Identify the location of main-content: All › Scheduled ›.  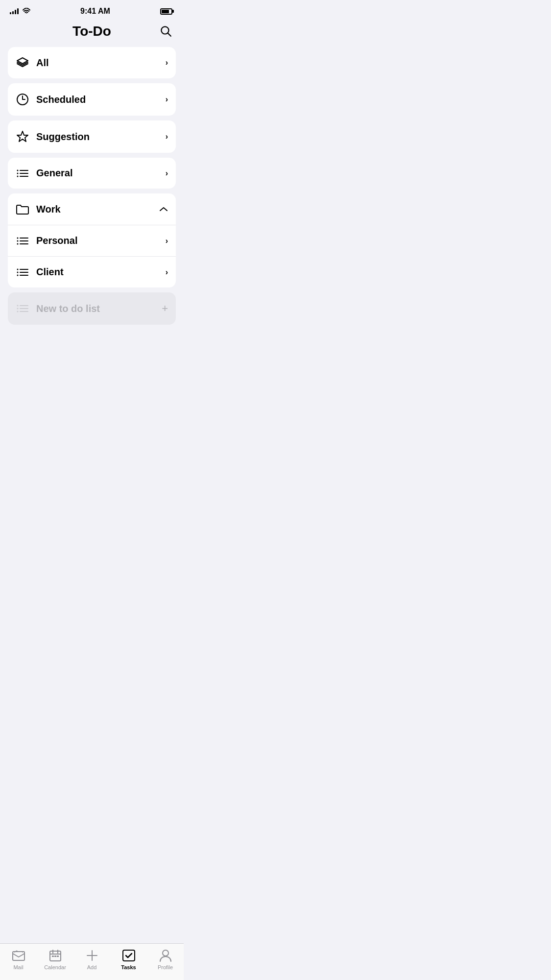
(92, 208).